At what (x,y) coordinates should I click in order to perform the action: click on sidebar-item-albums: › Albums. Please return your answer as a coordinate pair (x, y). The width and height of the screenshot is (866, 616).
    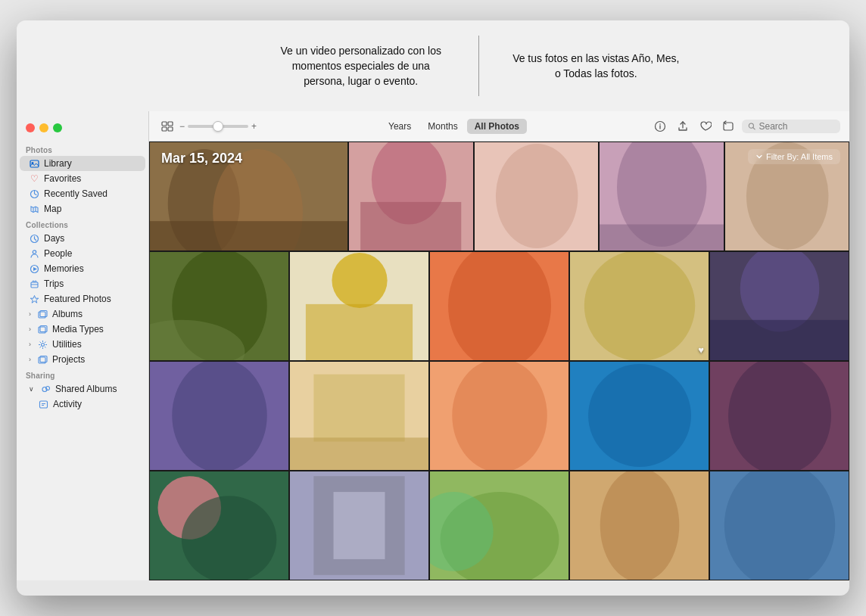
    Looking at the image, I should click on (83, 314).